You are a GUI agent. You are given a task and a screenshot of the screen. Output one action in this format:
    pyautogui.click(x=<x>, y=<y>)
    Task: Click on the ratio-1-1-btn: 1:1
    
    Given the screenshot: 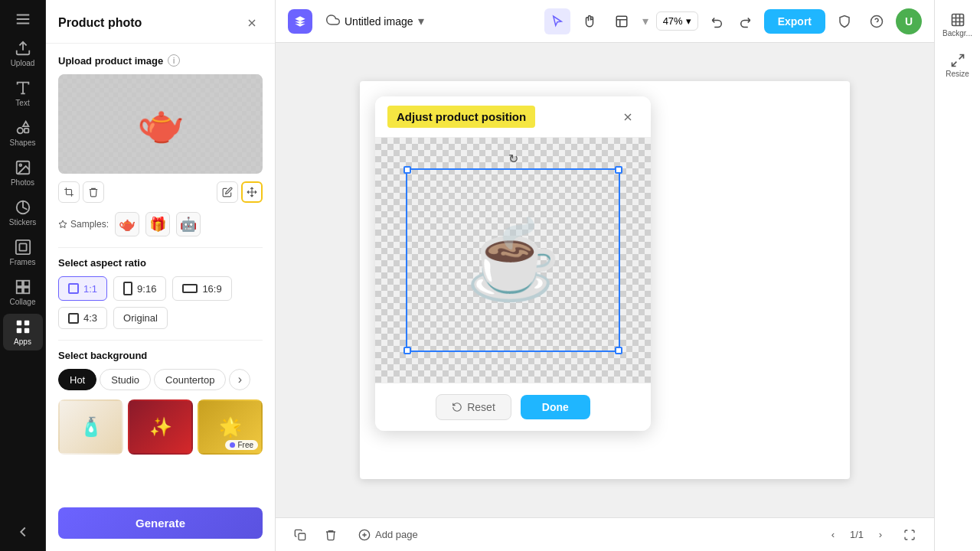 What is the action you would take?
    pyautogui.click(x=83, y=289)
    